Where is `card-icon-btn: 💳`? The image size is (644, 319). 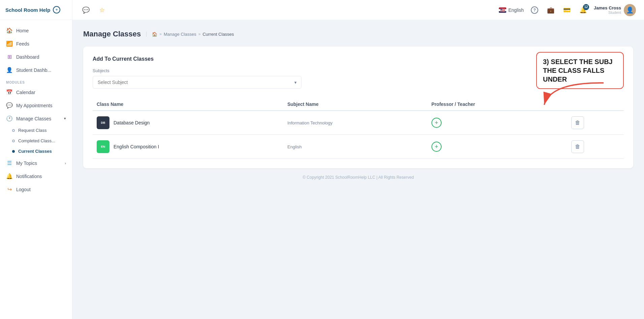
card-icon-btn: 💳 is located at coordinates (567, 10).